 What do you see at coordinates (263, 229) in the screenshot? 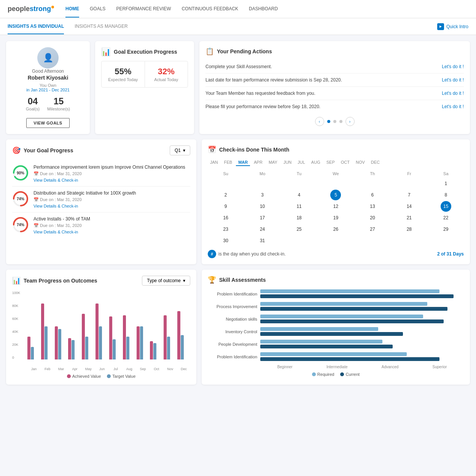
I see `calendar-day: 24` at bounding box center [263, 229].